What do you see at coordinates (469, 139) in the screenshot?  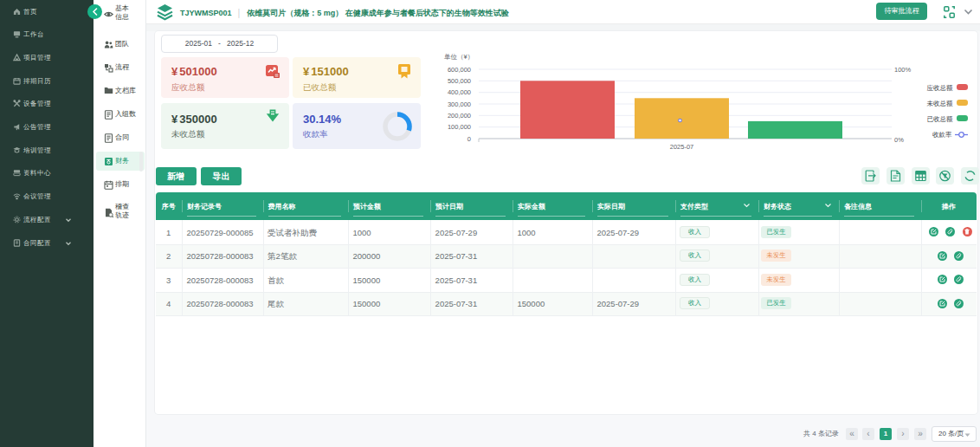 I see `svg-text: 0` at bounding box center [469, 139].